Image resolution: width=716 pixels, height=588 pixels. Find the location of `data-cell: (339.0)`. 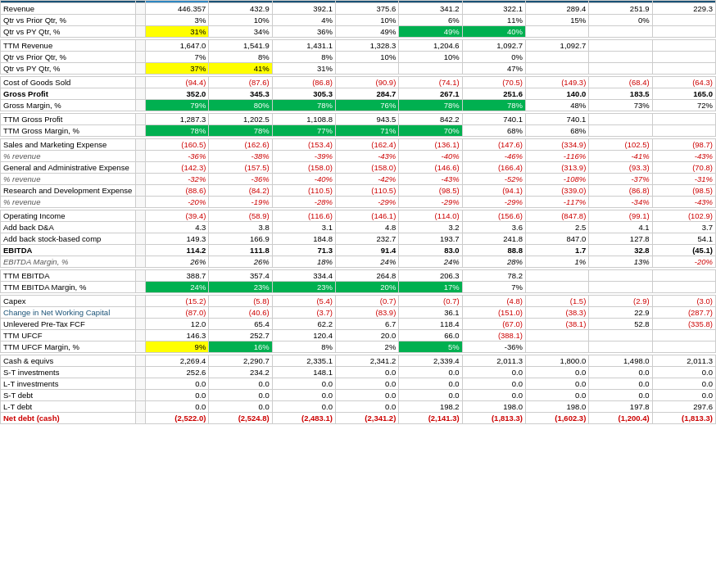

data-cell: (339.0) is located at coordinates (557, 191).